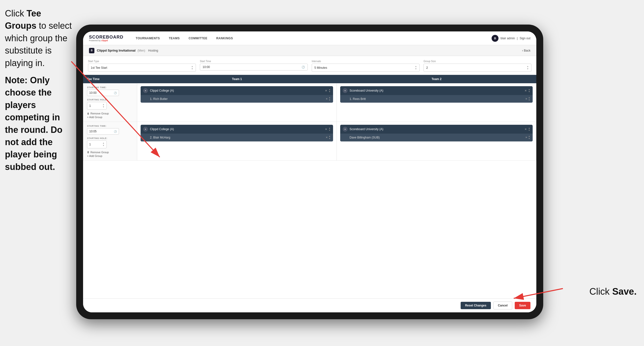 The width and height of the screenshot is (644, 346). I want to click on player-row-2-1: 1. Rees Britt ✕ ▲▼, so click(436, 99).